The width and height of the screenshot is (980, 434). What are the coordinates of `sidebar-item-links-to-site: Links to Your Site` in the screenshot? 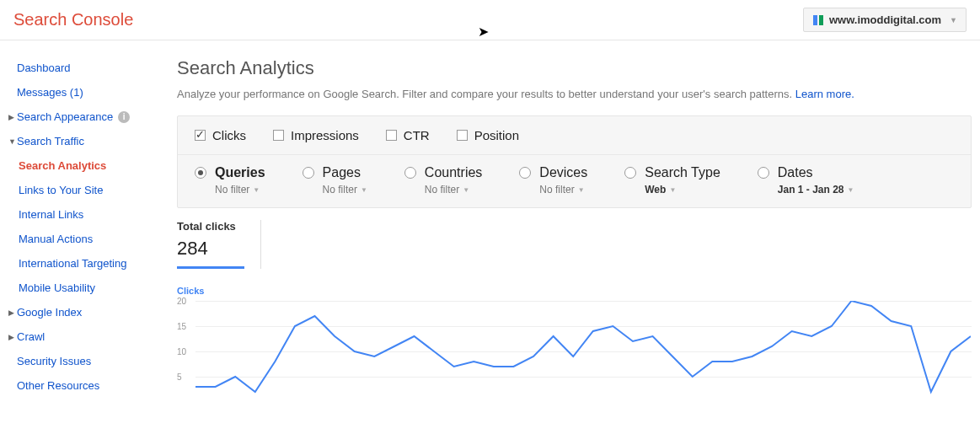 It's located at (84, 190).